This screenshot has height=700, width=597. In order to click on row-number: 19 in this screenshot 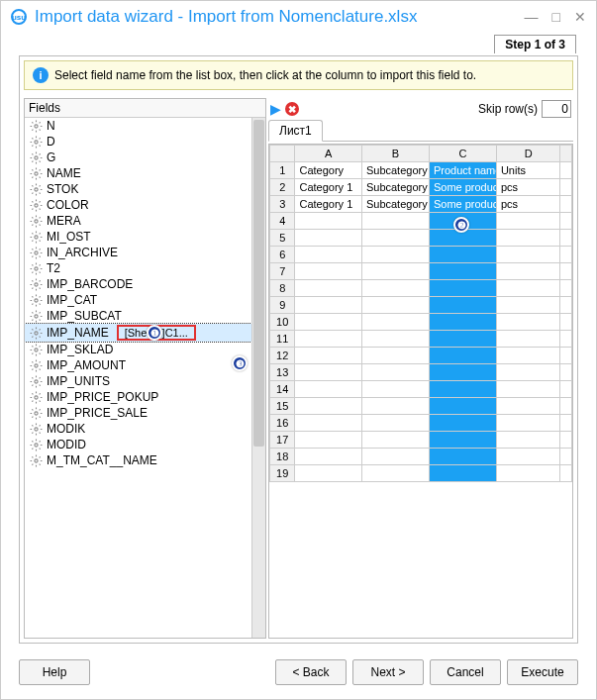, I will do `click(283, 473)`.